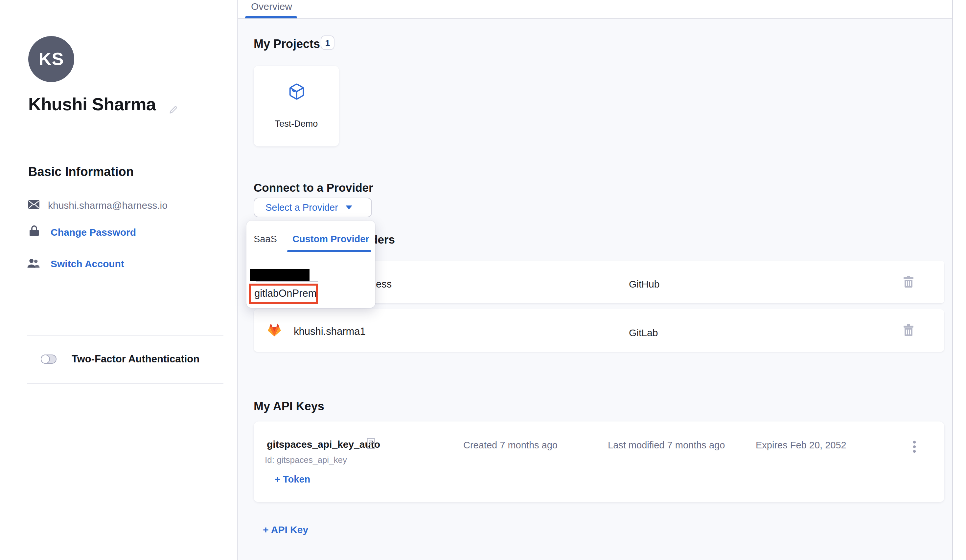 The image size is (966, 560). Describe the element at coordinates (643, 332) in the screenshot. I see `provider-type: GitLab` at that location.